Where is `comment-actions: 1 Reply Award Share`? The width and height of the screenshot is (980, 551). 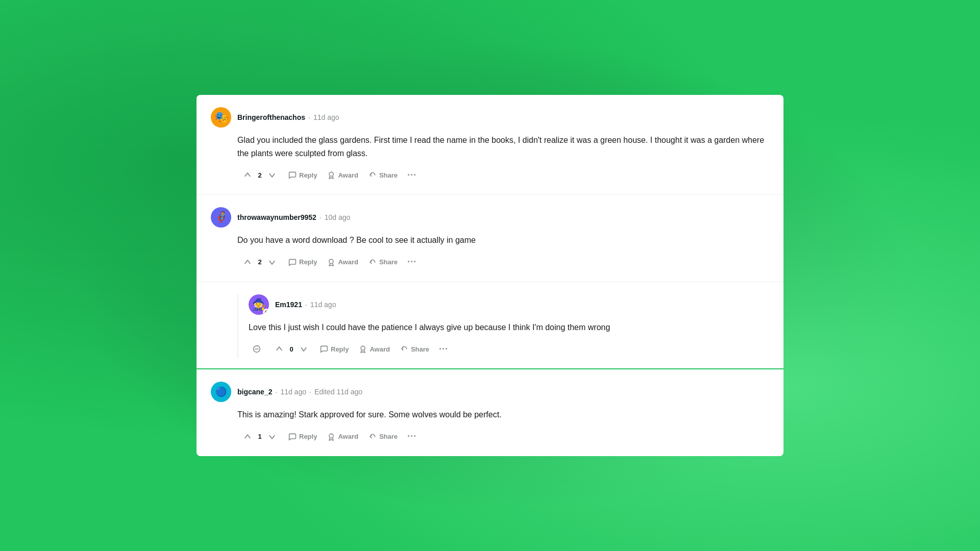
comment-actions: 1 Reply Award Share is located at coordinates (503, 437).